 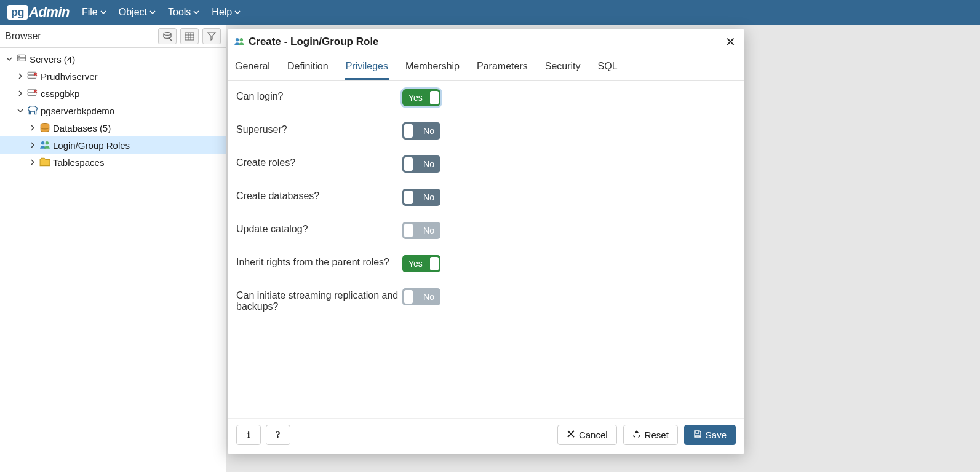 I want to click on privilege-label: Create roles?, so click(x=319, y=162).